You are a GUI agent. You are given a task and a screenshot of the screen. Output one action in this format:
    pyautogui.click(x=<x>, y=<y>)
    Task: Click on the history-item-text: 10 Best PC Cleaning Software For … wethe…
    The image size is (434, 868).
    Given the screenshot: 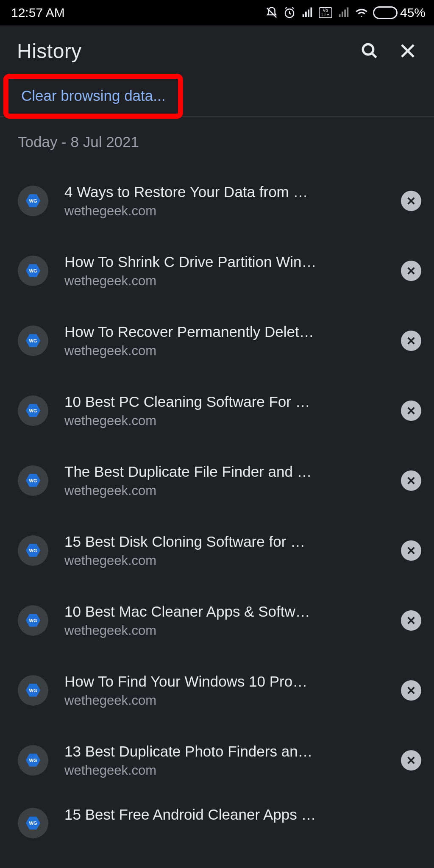 What is the action you would take?
    pyautogui.click(x=225, y=411)
    